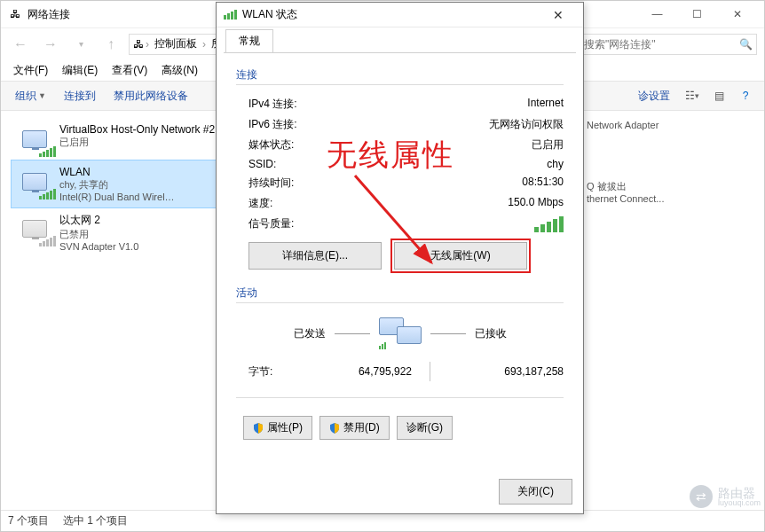 Image resolution: width=765 pixels, height=532 pixels. I want to click on menu-view: 查看(V), so click(130, 71).